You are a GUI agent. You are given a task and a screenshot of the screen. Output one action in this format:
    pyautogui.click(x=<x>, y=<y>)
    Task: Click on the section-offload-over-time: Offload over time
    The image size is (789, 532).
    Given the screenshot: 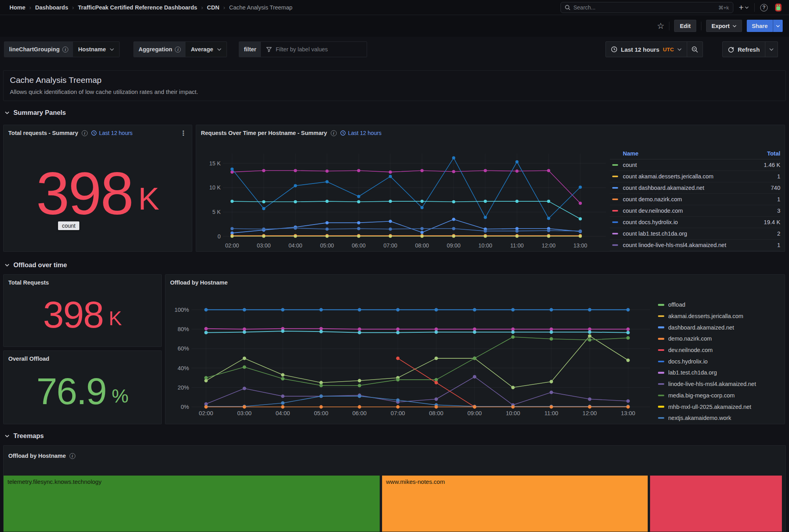 What is the action you would take?
    pyautogui.click(x=36, y=265)
    